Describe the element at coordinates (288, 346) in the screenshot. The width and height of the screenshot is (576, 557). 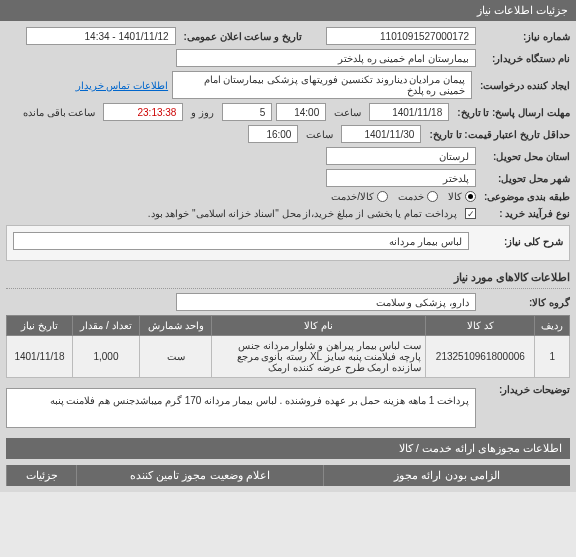
I see `goods-table: ردیف کد کالا نام کالا واحد شمارش تعداد /…` at that location.